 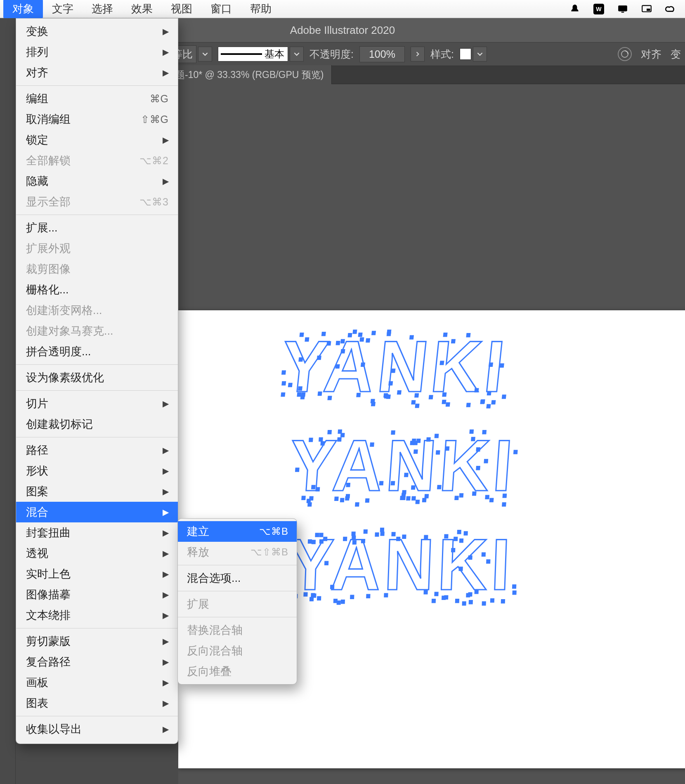 What do you see at coordinates (97, 228) in the screenshot?
I see `object-menu-item: 扩展...` at bounding box center [97, 228].